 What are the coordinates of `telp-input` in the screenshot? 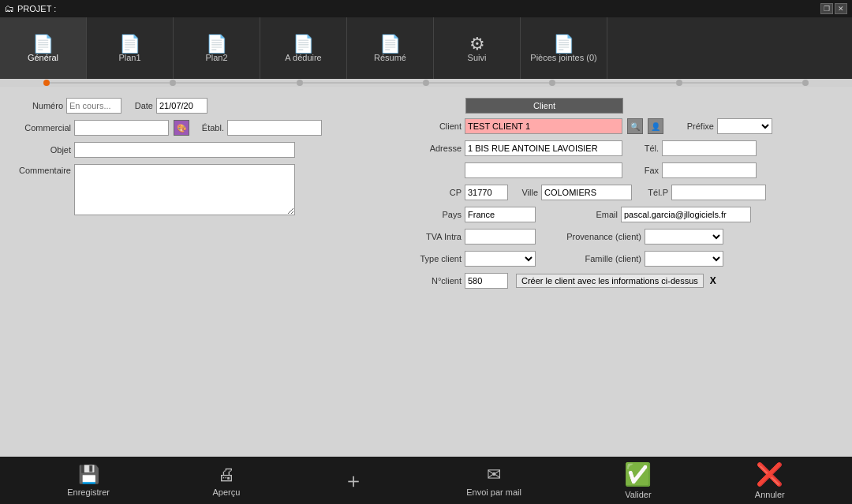 It's located at (719, 192).